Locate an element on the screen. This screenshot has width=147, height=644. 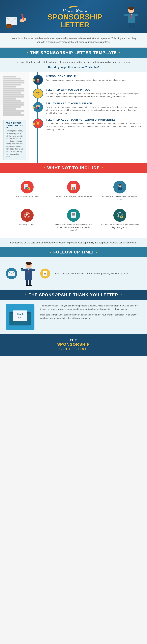
step-1-content: INTRODUCE YOURSELF Briefly describe who … is located at coordinates (86, 78).